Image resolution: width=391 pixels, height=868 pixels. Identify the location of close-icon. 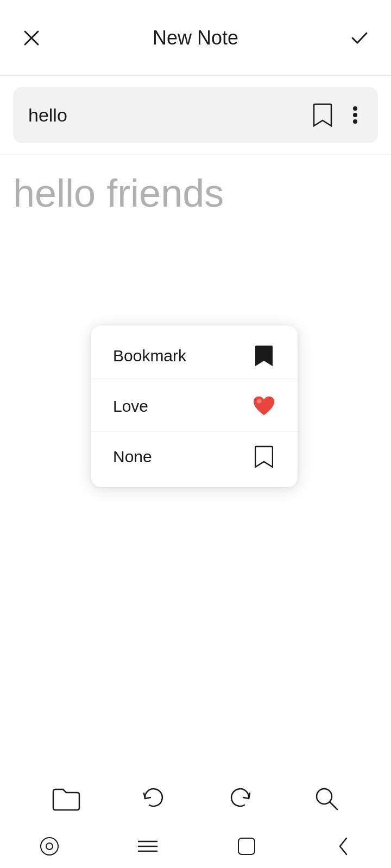
(31, 38).